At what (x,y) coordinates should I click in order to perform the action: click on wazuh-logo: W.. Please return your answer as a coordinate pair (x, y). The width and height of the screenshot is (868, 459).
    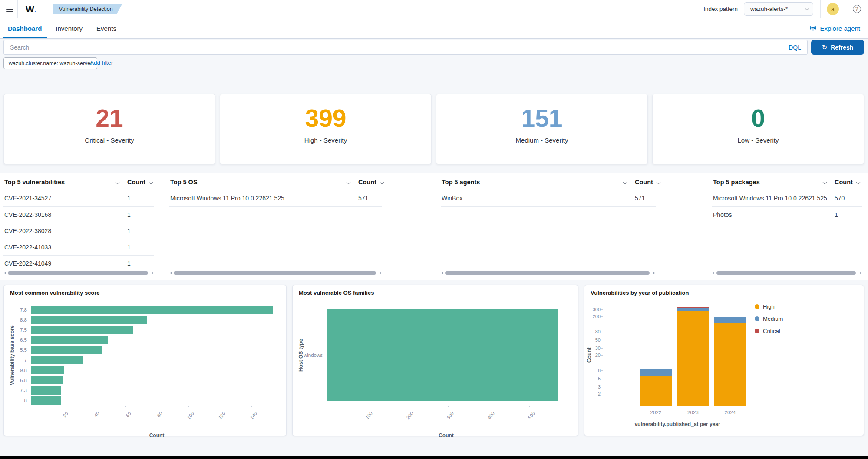
    Looking at the image, I should click on (31, 9).